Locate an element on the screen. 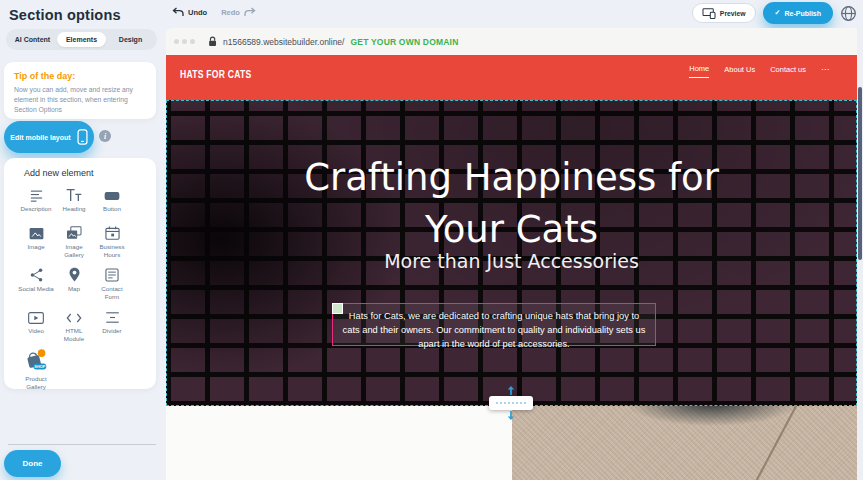 This screenshot has width=863, height=480. element-item-video: Video is located at coordinates (36, 326).